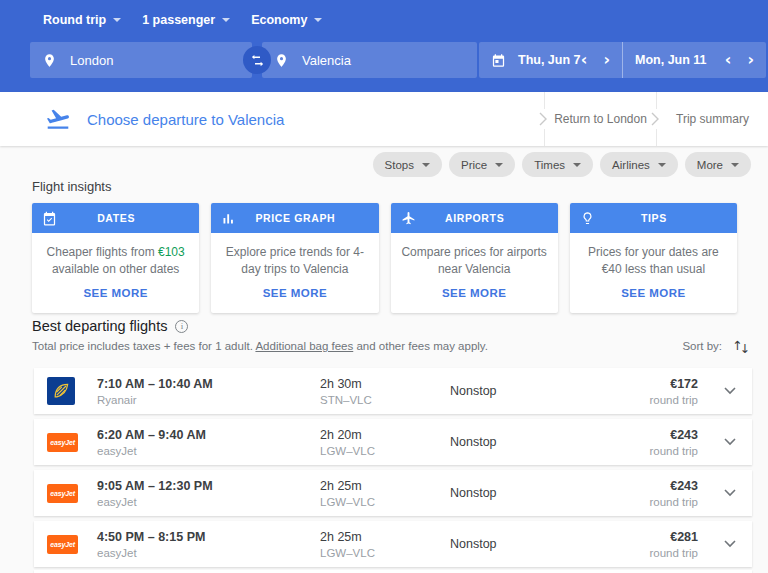 The width and height of the screenshot is (768, 573). Describe the element at coordinates (393, 493) in the screenshot. I see `flight-row-easyjet-2: easyJet 9:05 AM – 12:30 PM easyJet 2h 25…` at that location.